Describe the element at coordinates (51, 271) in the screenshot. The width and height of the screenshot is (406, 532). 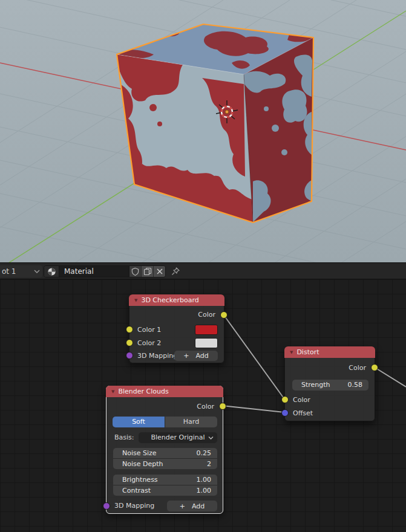
I see `material-browse-button` at that location.